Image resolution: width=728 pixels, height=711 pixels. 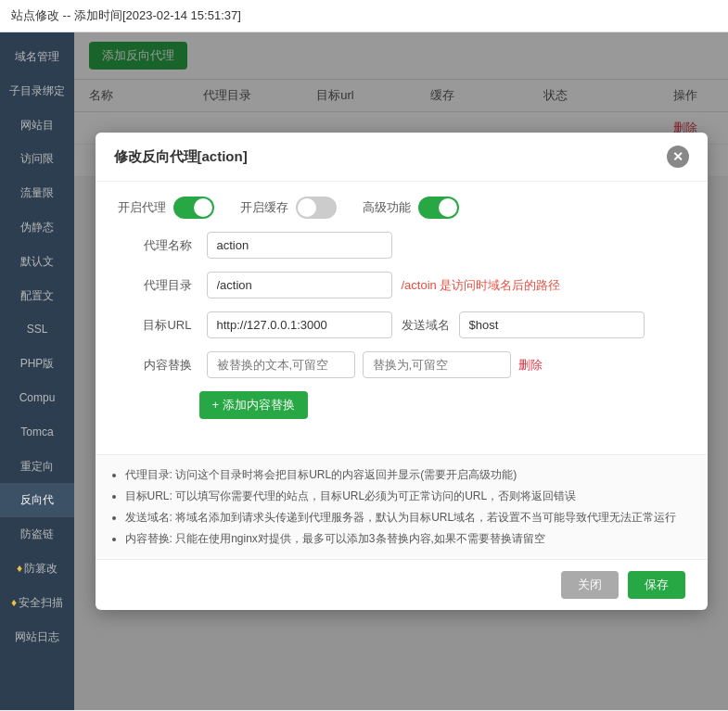 What do you see at coordinates (37, 57) in the screenshot?
I see `sidebar-item-domain: 域名管理` at bounding box center [37, 57].